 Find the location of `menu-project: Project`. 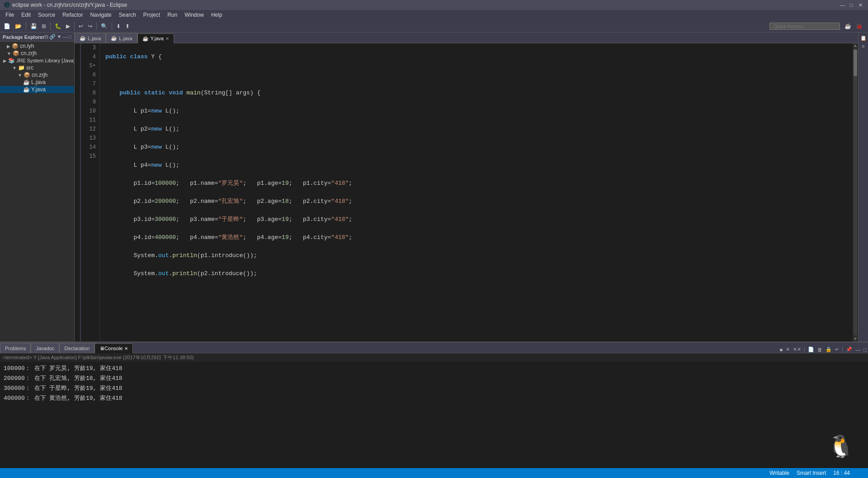

menu-project: Project is located at coordinates (152, 15).